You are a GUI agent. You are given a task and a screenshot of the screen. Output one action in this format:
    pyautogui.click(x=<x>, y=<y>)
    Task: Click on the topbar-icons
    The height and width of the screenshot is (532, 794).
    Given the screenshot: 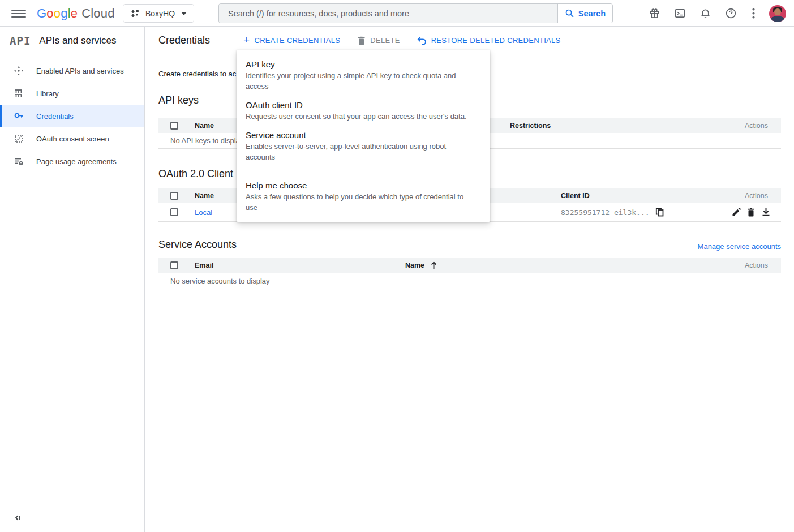 What is the action you would take?
    pyautogui.click(x=716, y=14)
    